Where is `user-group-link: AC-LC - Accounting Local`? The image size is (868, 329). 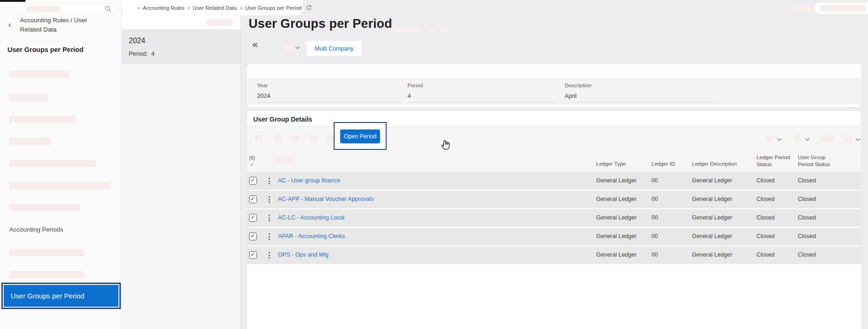
user-group-link: AC-LC - Accounting Local is located at coordinates (311, 218).